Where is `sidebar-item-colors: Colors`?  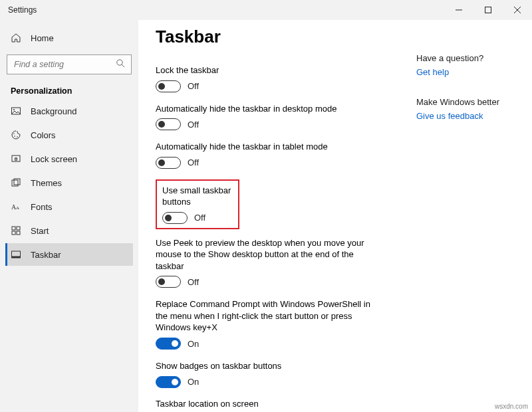
sidebar-item-colors: Colors is located at coordinates (69, 135).